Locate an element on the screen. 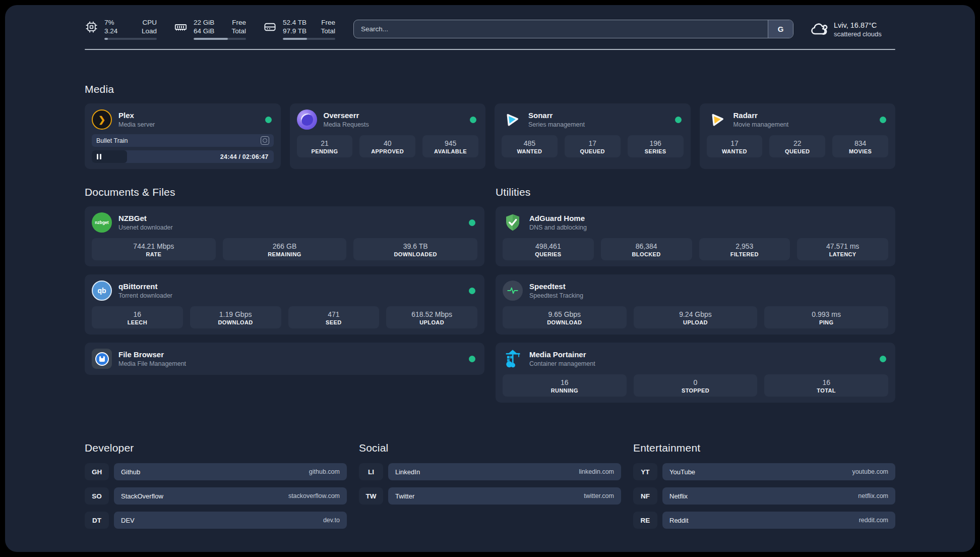 This screenshot has height=557, width=980. section-title-utilities: Utilities is located at coordinates (696, 192).